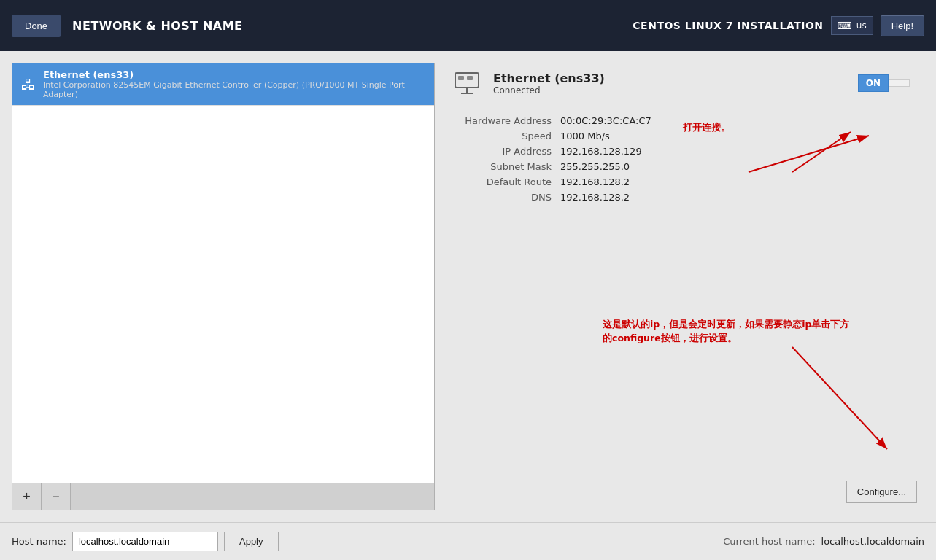 The image size is (936, 560). Describe the element at coordinates (881, 491) in the screenshot. I see `configure-button: Configure...` at that location.